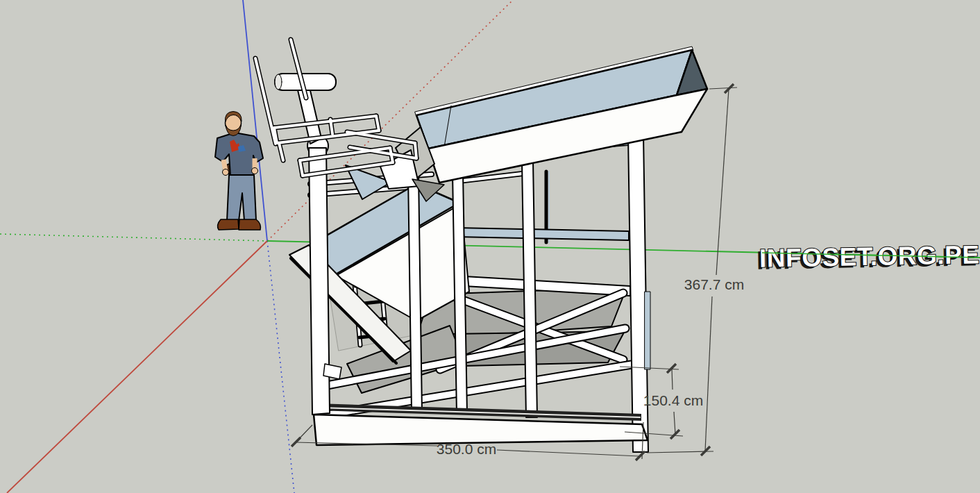 The width and height of the screenshot is (980, 493). I want to click on figure-boot-left, so click(228, 225).